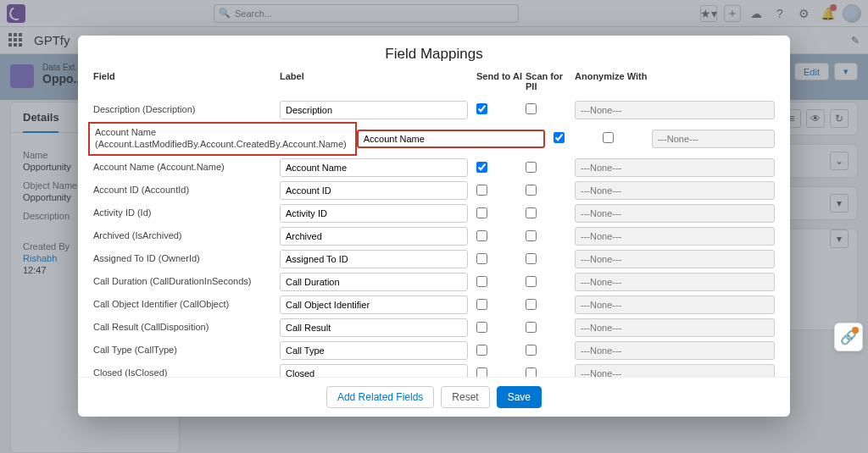  I want to click on col-field-header: Field, so click(186, 81).